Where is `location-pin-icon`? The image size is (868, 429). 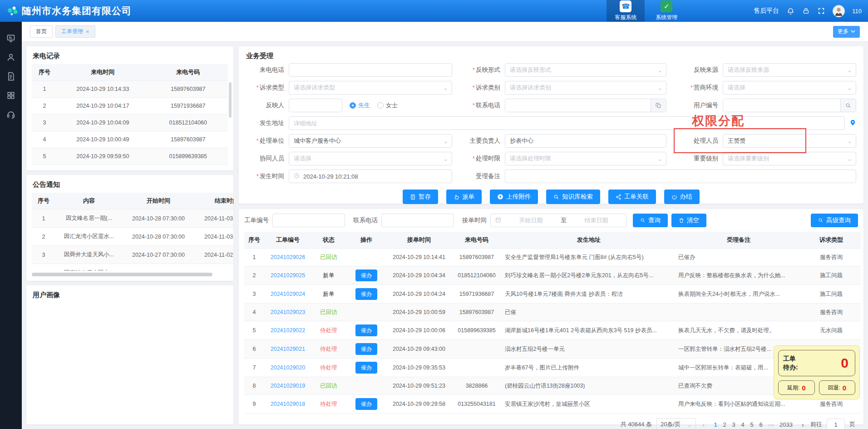 location-pin-icon is located at coordinates (853, 124).